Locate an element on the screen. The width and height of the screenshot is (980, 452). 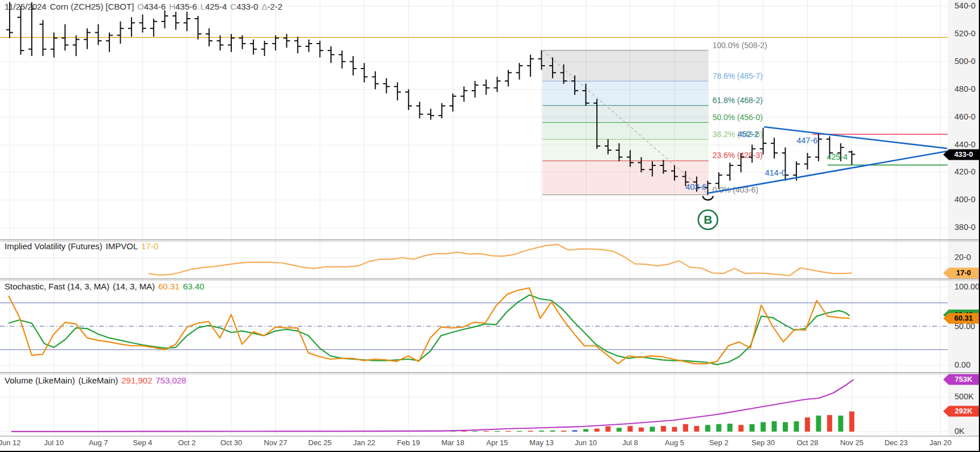
stoch-axis-label: 100.00 is located at coordinates (967, 287).